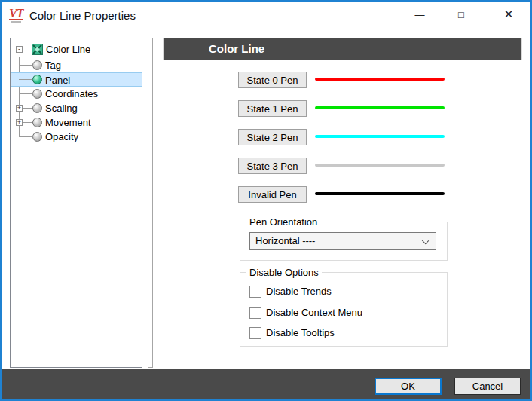  I want to click on invalid-pen-line, so click(380, 194).